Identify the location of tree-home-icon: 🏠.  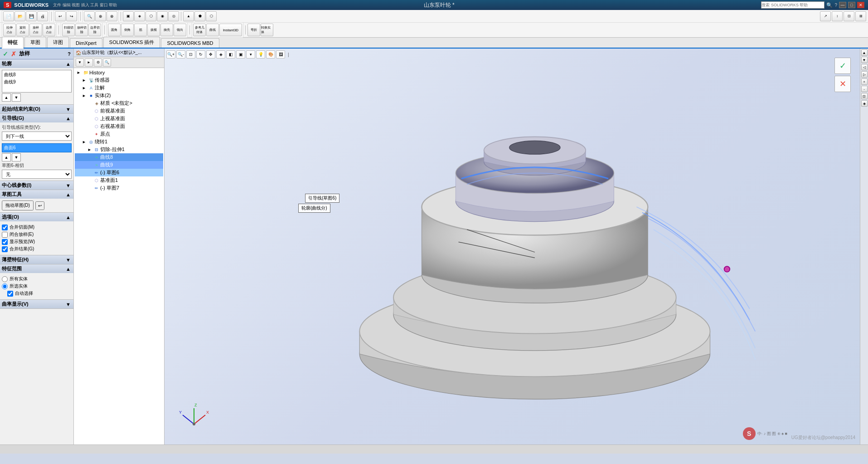
(78, 53).